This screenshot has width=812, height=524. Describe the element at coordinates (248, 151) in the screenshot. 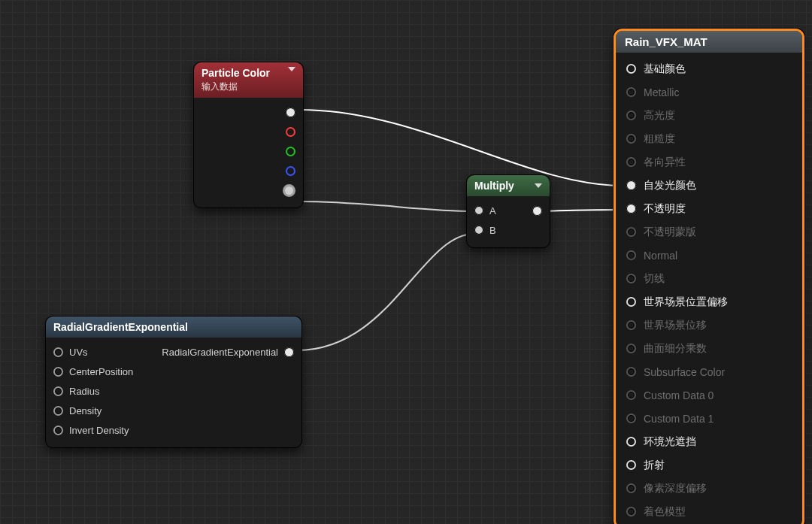

I see `output-pin-g` at that location.